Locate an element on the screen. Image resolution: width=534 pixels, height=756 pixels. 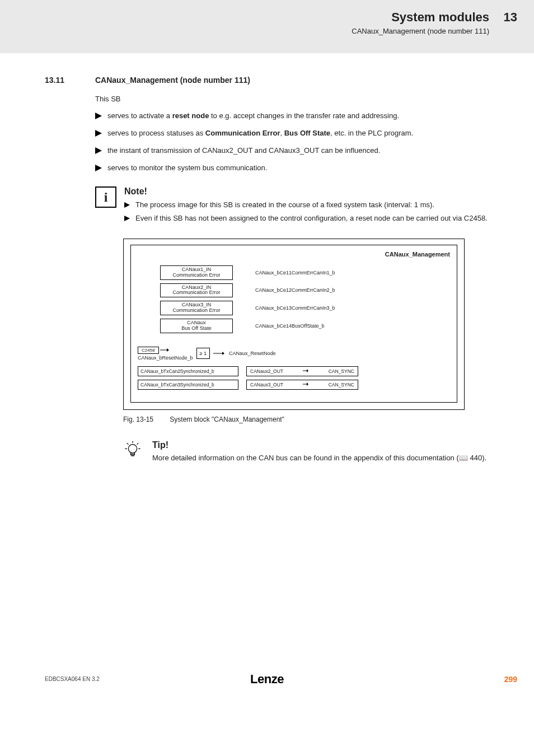
bullet-text: the instant of transmission of CANaux2_O… is located at coordinates (298, 151).